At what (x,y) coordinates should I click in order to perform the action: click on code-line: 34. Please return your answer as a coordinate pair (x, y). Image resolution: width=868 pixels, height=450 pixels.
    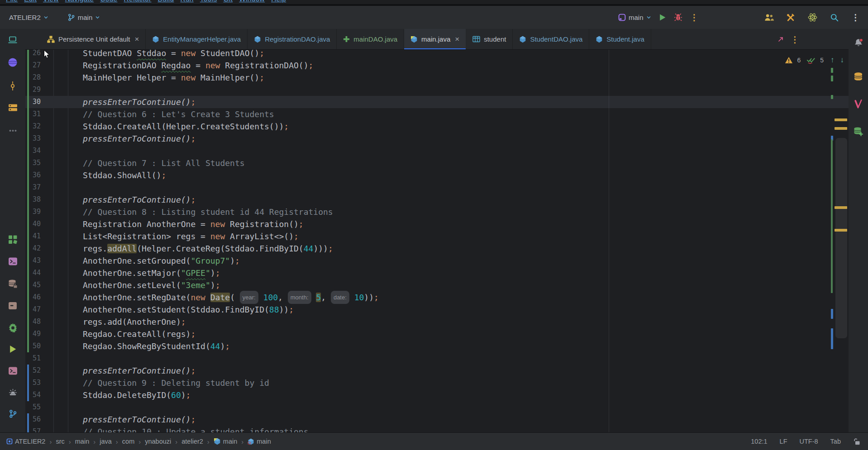
    Looking at the image, I should click on (437, 151).